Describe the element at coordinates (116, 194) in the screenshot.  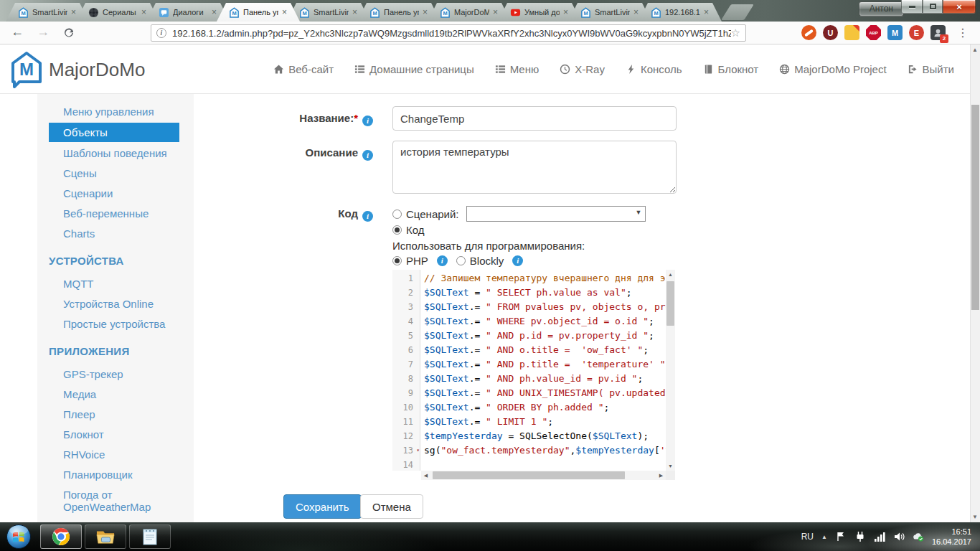
I see `sidebar-item: Сценарии` at that location.